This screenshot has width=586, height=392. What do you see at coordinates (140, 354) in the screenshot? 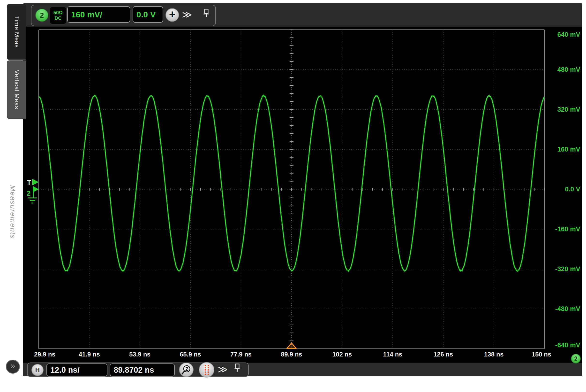
I see `time-tick-label: 53.9 ns` at bounding box center [140, 354].